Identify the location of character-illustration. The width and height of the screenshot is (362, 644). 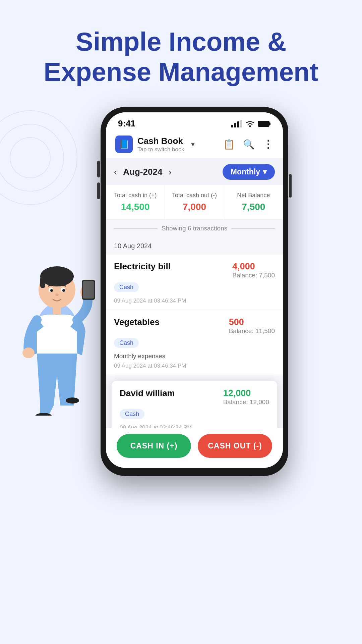
(57, 322).